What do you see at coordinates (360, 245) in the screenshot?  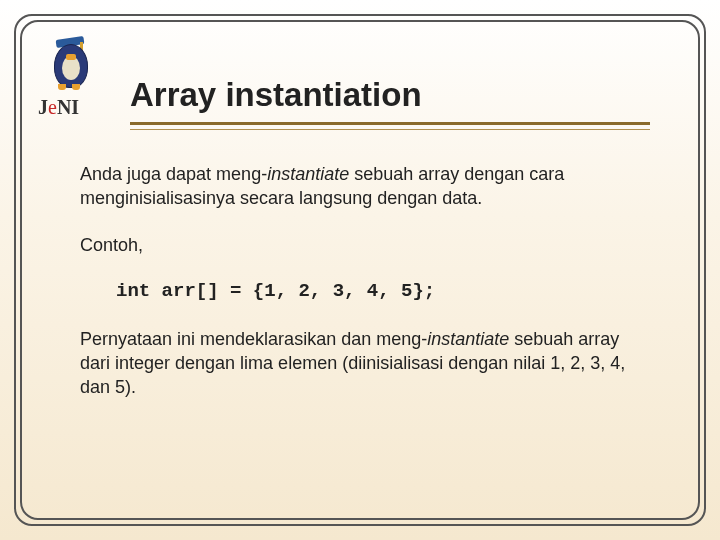 I see `paragraph-2: Contoh,` at bounding box center [360, 245].